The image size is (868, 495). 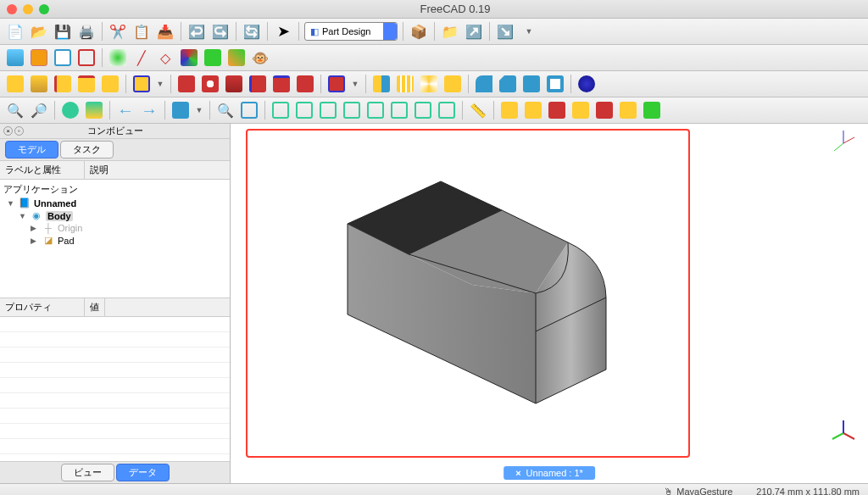 I want to click on clone-icon: 🐵, so click(x=260, y=58).